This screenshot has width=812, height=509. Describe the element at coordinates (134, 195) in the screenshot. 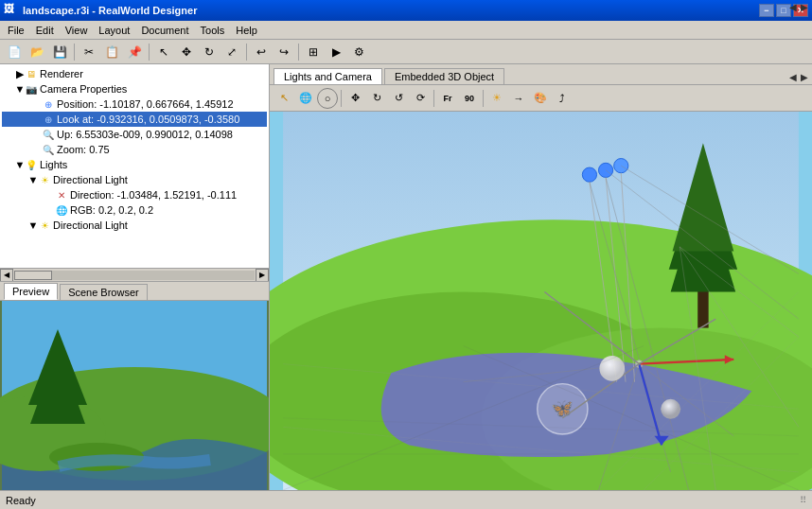

I see `tree-direction1: ✕ Direction: -1.03484, 1.52191, -0.111` at that location.